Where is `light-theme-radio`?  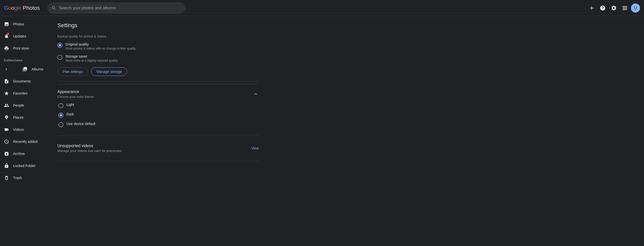
light-theme-radio is located at coordinates (61, 106).